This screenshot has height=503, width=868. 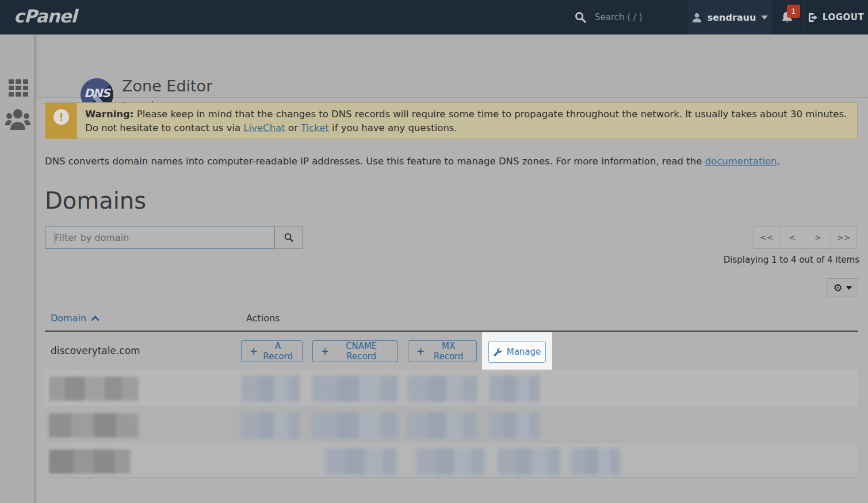 What do you see at coordinates (434, 17) in the screenshot?
I see `top-navbar: cPanel Search ( / ) sendrauu 1` at bounding box center [434, 17].